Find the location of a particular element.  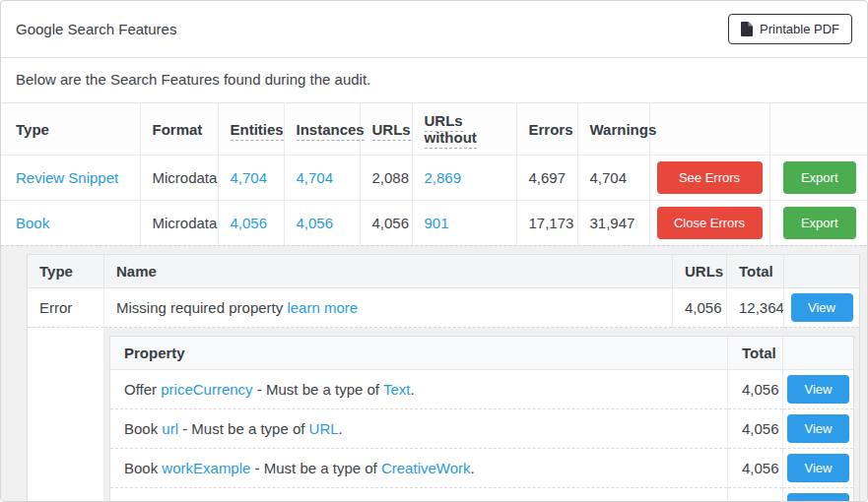

property-row-work-example: Book workExample - Must be a type of Cre… is located at coordinates (483, 469).